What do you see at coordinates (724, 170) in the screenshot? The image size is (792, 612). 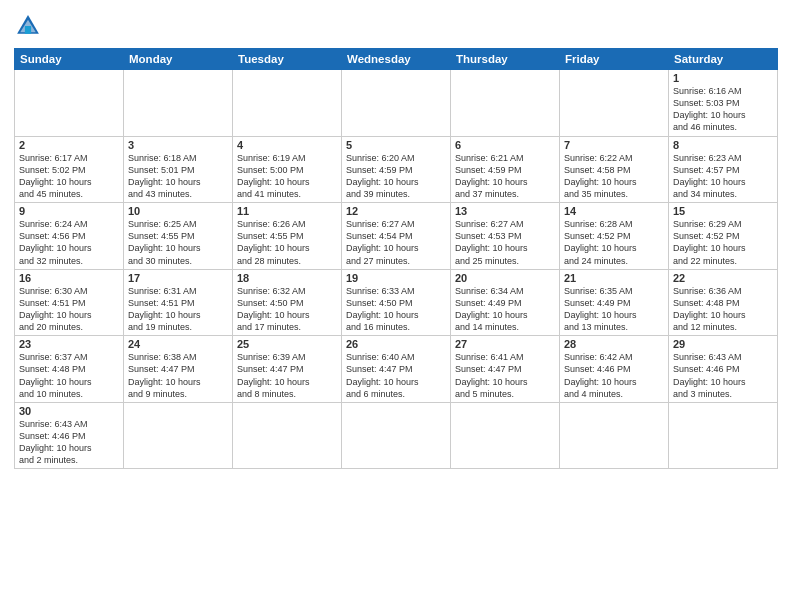 I see `calendar-cell: 8Sunrise: 6:23 AM Sunset: 4:57 PM Daylig…` at bounding box center [724, 170].